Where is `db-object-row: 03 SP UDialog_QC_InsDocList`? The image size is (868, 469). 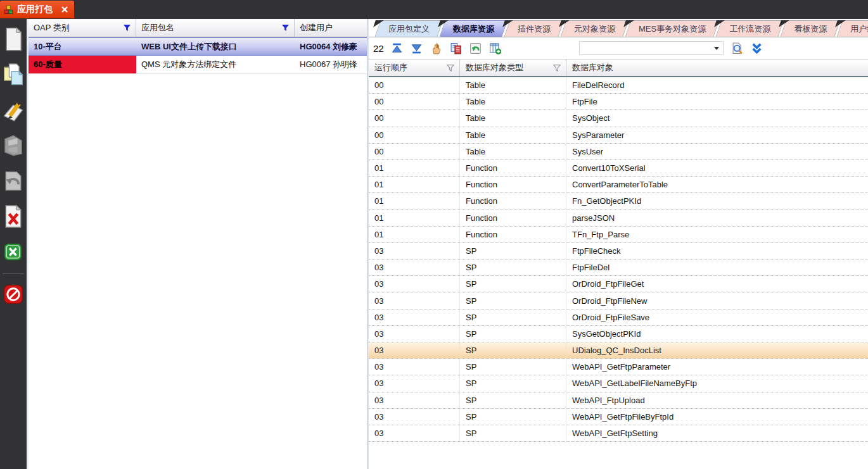
db-object-row: 03 SP UDialog_QC_InsDocList is located at coordinates (618, 351).